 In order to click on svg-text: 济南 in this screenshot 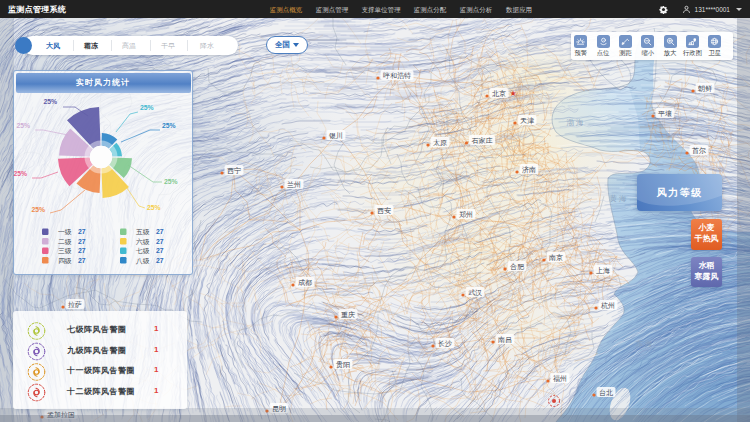, I will do `click(529, 170)`.